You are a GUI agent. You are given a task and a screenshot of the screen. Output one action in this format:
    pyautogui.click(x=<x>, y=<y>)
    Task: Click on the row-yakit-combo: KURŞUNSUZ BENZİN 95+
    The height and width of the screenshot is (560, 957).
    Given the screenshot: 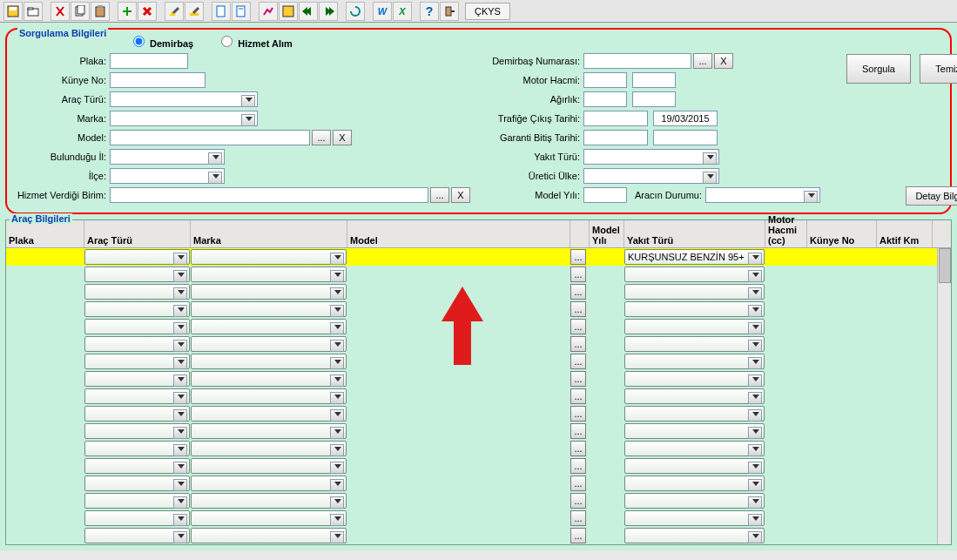 What is the action you would take?
    pyautogui.click(x=695, y=257)
    